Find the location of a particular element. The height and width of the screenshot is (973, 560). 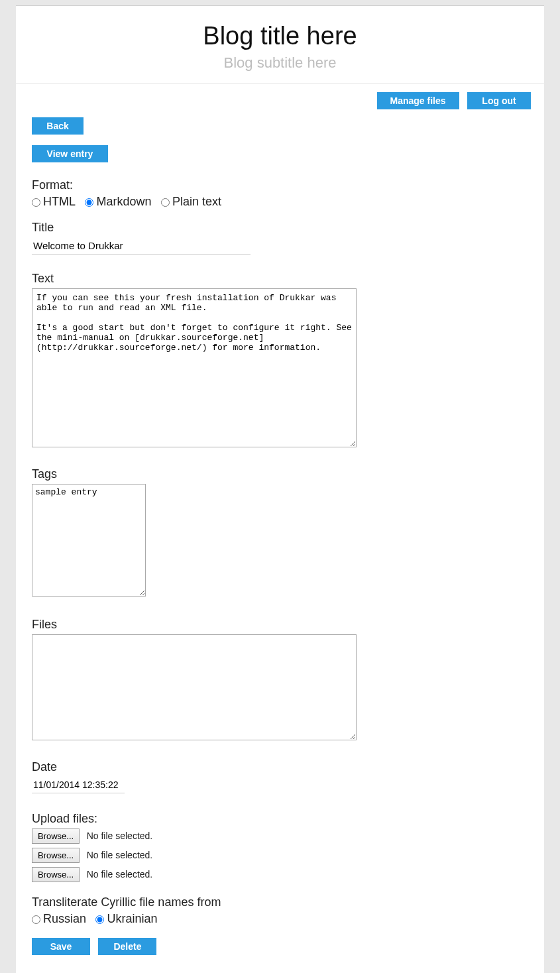

no-file-text-3: No file selected. is located at coordinates (120, 874).